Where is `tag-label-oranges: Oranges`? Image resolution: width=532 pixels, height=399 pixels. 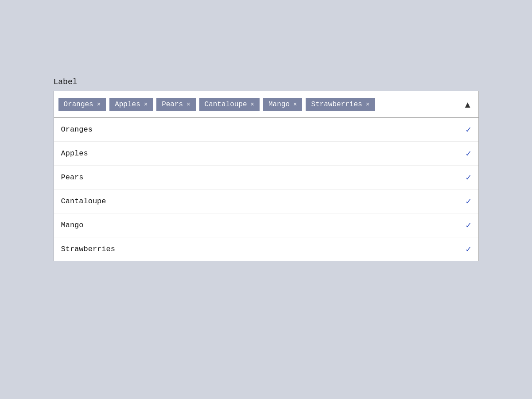
tag-label-oranges: Oranges is located at coordinates (79, 105).